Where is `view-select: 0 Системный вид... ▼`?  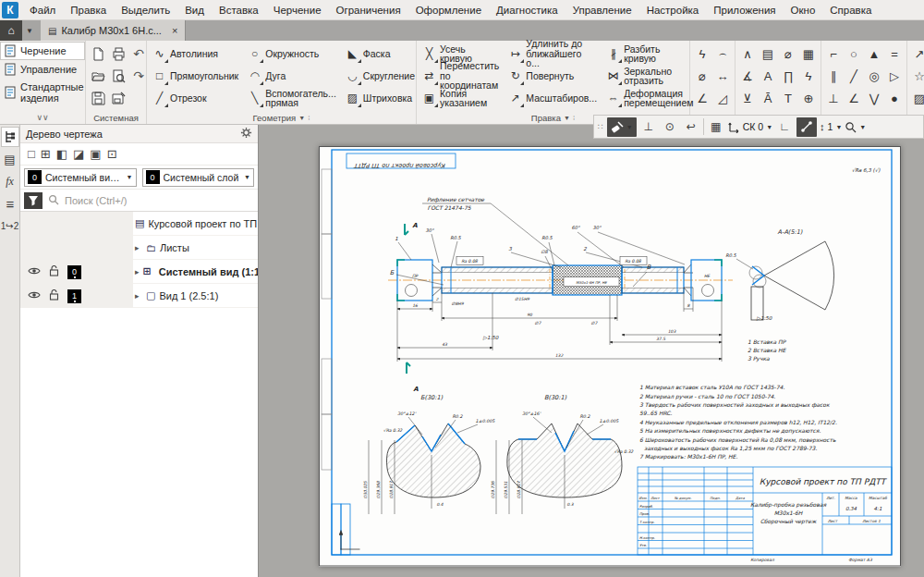
view-select: 0 Системный вид... ▼ is located at coordinates (80, 178).